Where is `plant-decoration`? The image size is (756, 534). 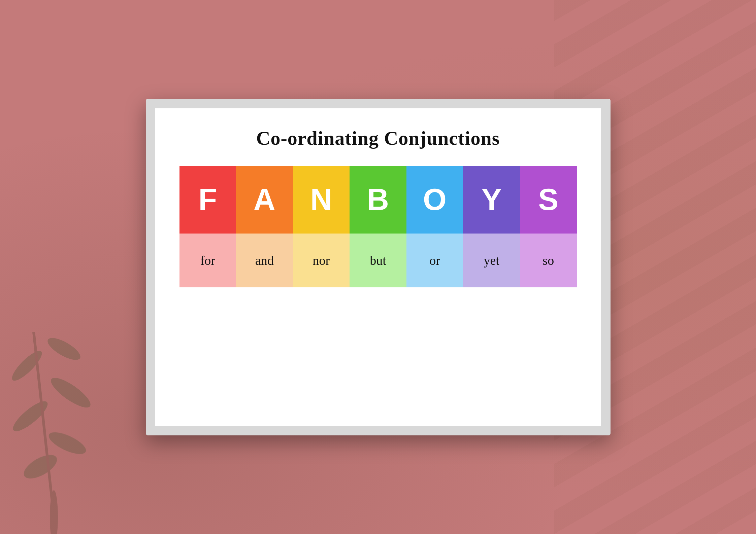
plant-decoration is located at coordinates (54, 416).